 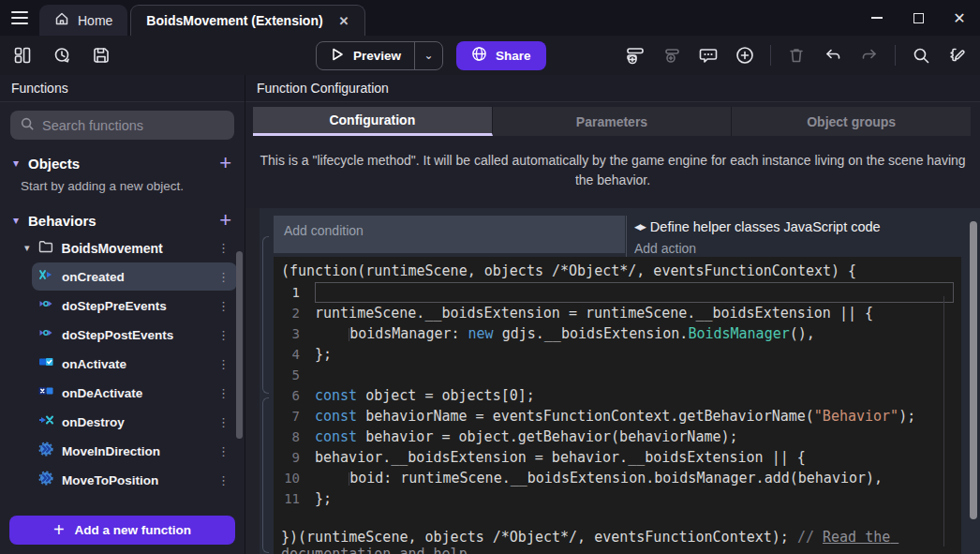 What do you see at coordinates (921, 55) in the screenshot?
I see `search-events-icon` at bounding box center [921, 55].